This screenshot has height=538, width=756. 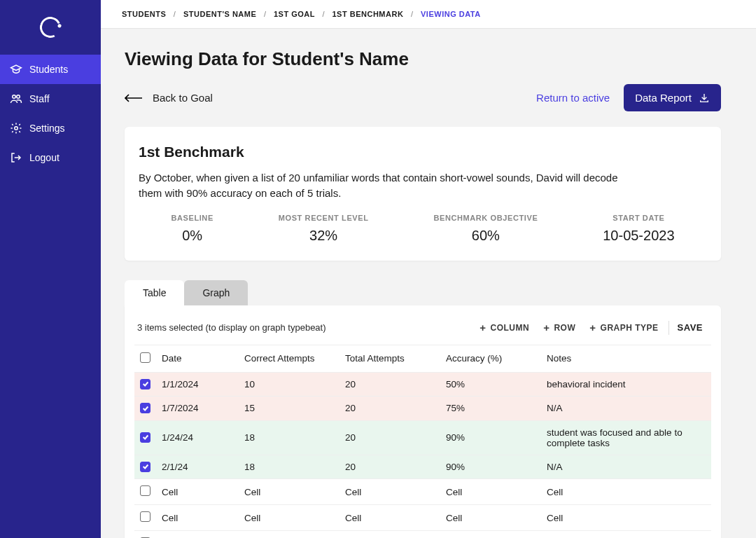 I want to click on benchmark-description: By October, when given a list of 20 unfa…, so click(x=384, y=186).